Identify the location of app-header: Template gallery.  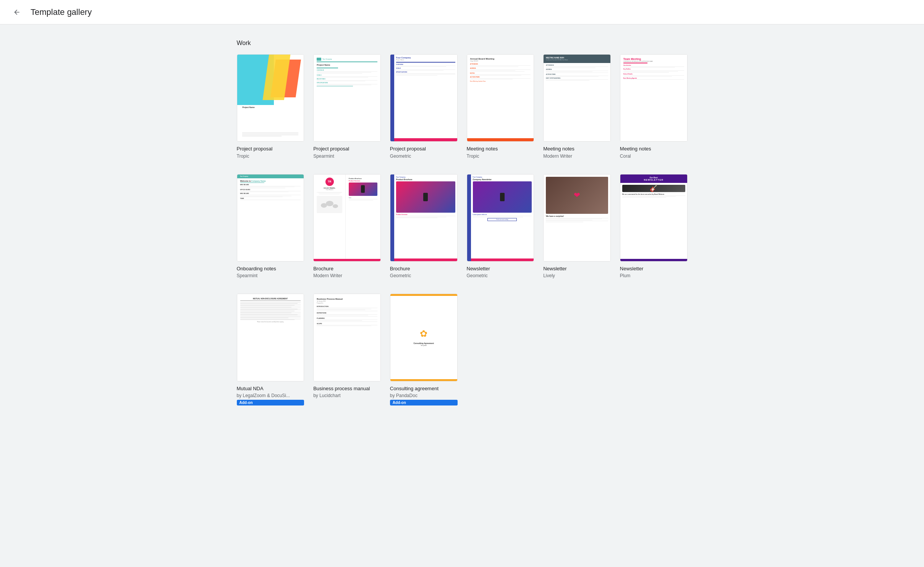
(462, 12).